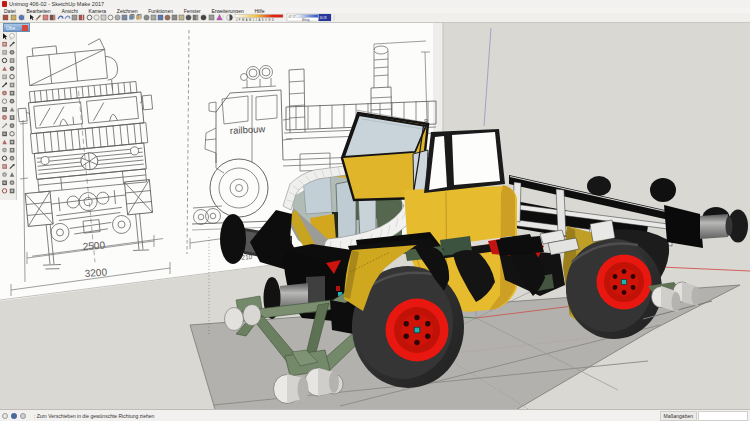 This screenshot has height=421, width=750. I want to click on svg-text: Mittag, so click(306, 20).